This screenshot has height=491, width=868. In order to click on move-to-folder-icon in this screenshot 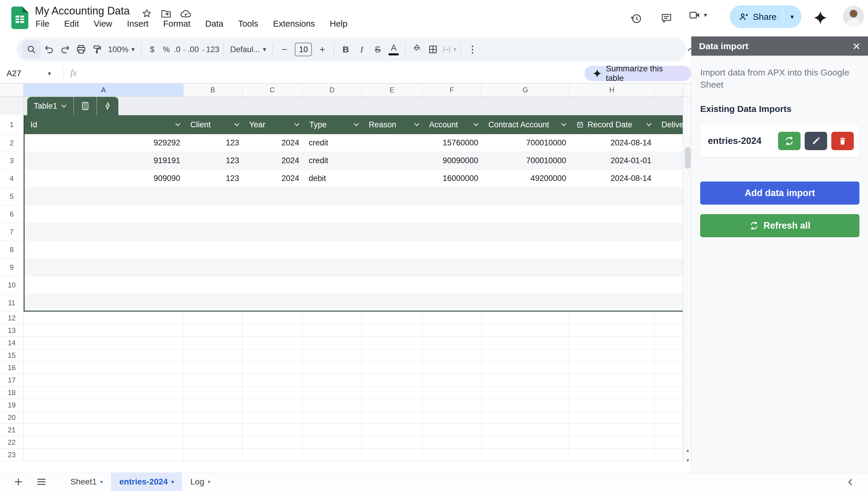, I will do `click(166, 13)`.